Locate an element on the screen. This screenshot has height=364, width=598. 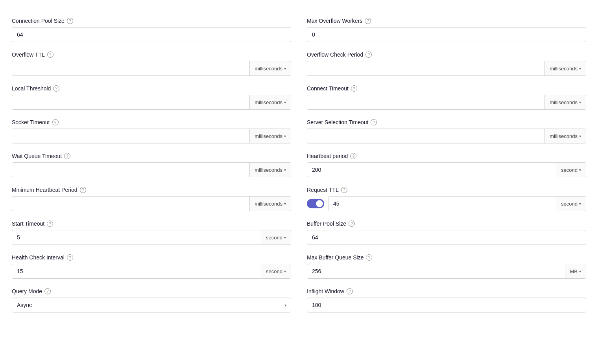
input-health-check-interval is located at coordinates (137, 271).